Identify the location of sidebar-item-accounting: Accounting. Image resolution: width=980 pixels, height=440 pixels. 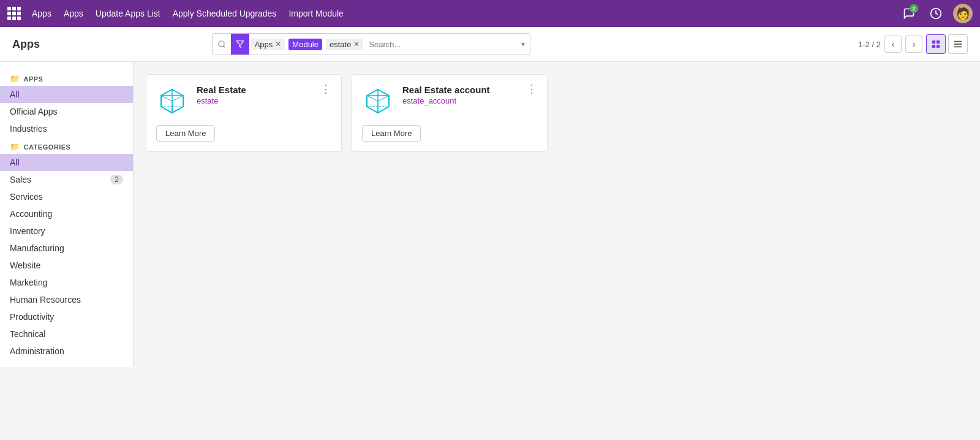
(66, 214).